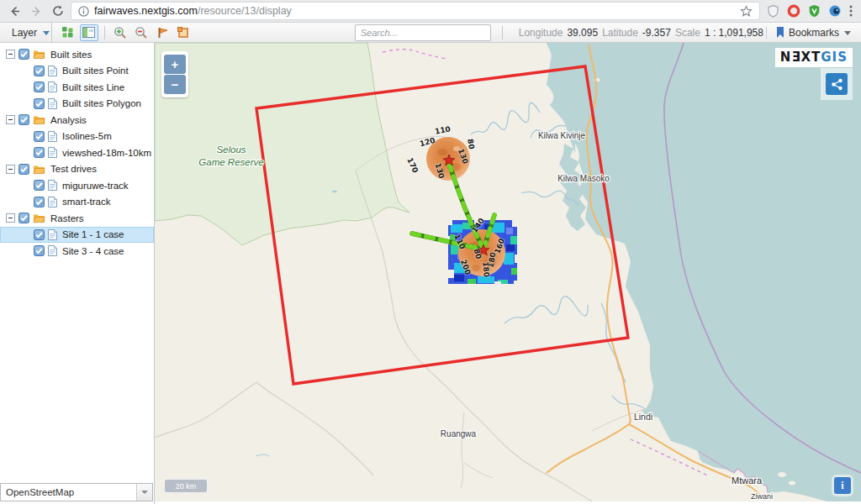  I want to click on browser-bar: fairwaves.nextgis.com/resource/13/displa…, so click(430, 12).